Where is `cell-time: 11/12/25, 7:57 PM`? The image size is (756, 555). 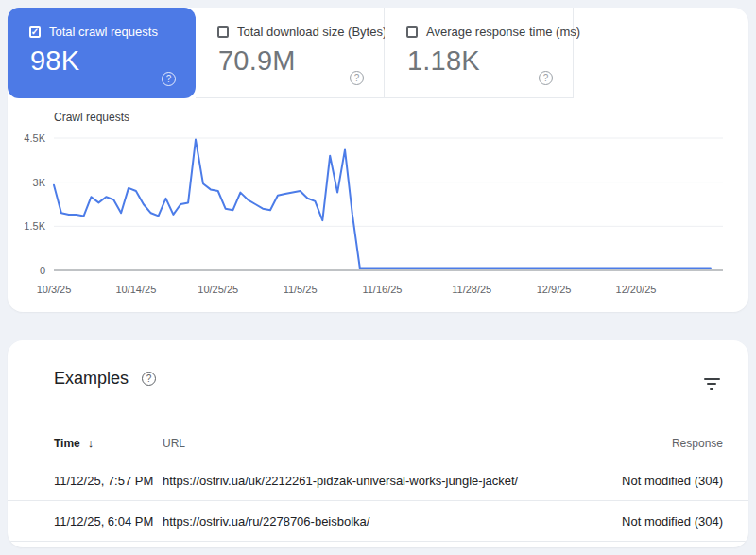
cell-time: 11/12/25, 7:57 PM is located at coordinates (108, 480).